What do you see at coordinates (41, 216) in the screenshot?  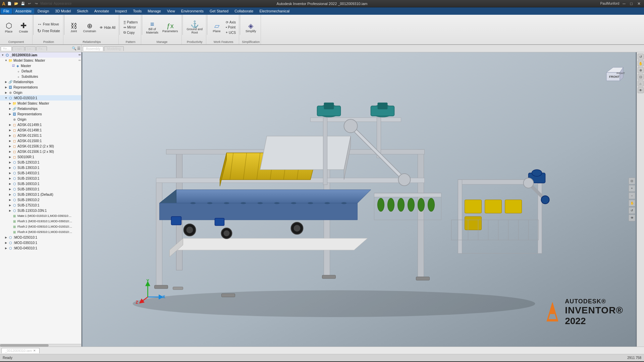 I see `tree-item: ⊞ Mate:1 (MOD-019310:1,MOD-039310:...` at bounding box center [41, 216].